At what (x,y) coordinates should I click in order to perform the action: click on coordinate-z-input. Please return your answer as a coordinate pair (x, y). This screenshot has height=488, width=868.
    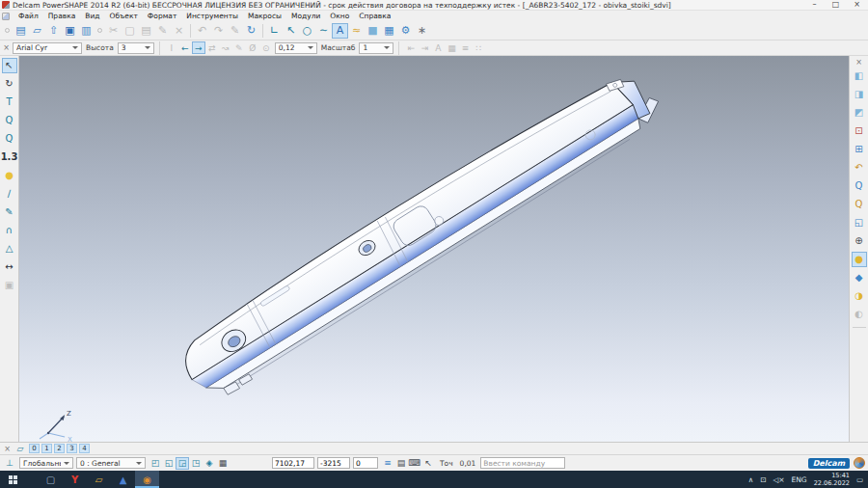
    Looking at the image, I should click on (366, 463).